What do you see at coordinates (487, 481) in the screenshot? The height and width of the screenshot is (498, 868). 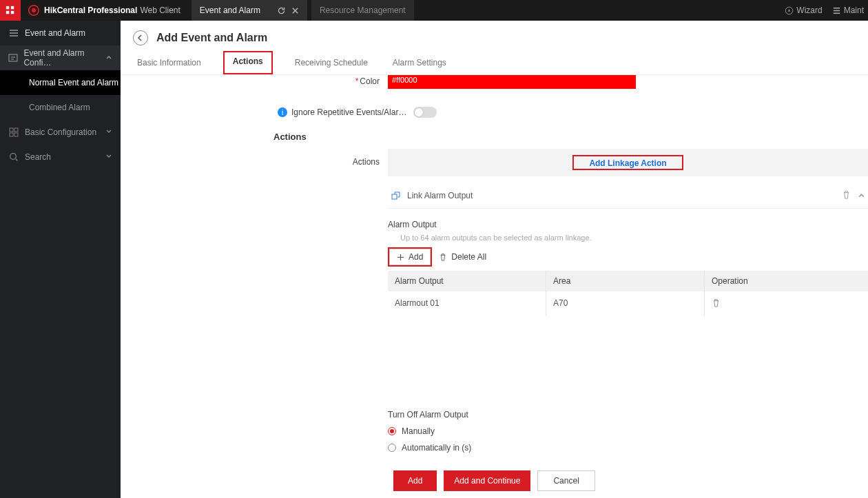 I see `add-and-continue-button: Add and Continue` at bounding box center [487, 481].